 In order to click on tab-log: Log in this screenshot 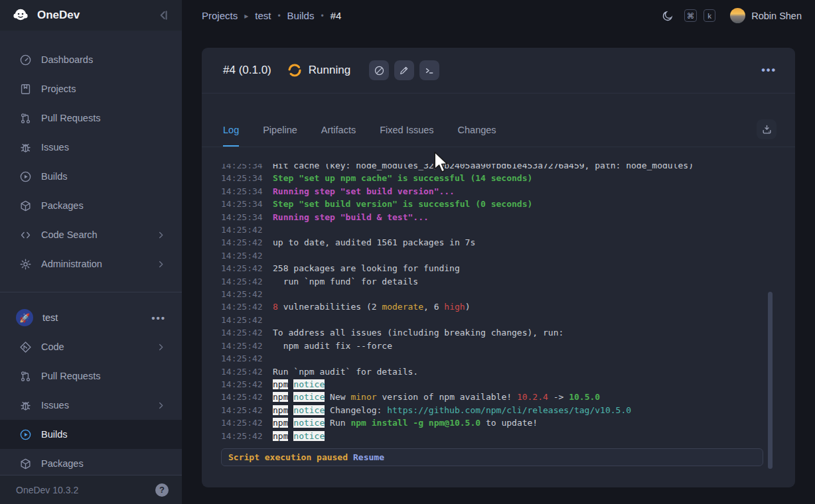, I will do `click(231, 135)`.